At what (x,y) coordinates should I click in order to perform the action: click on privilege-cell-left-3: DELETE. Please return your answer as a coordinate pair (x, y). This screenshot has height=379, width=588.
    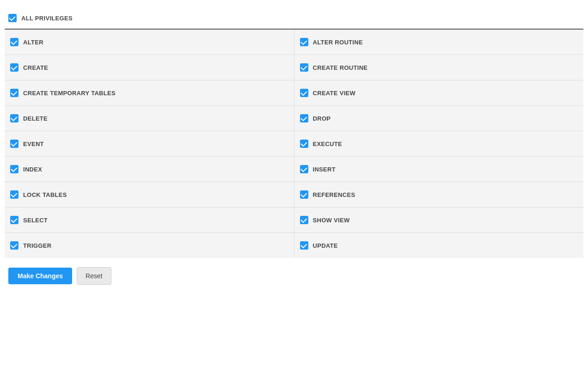
    Looking at the image, I should click on (150, 118).